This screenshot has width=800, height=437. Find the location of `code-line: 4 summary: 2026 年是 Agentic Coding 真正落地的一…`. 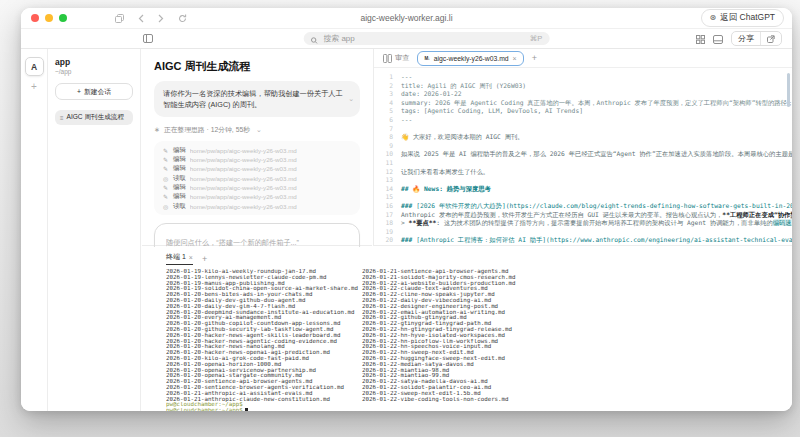

code-line: 4 summary: 2026 年是 Agentic Coding 真正落地的一… is located at coordinates (587, 104).